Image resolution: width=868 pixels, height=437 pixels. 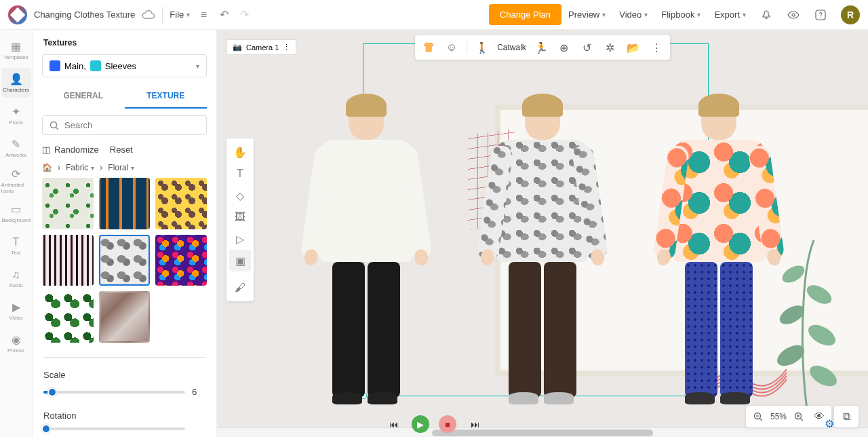 What do you see at coordinates (452, 48) in the screenshot?
I see `face-icon: ☺` at bounding box center [452, 48].